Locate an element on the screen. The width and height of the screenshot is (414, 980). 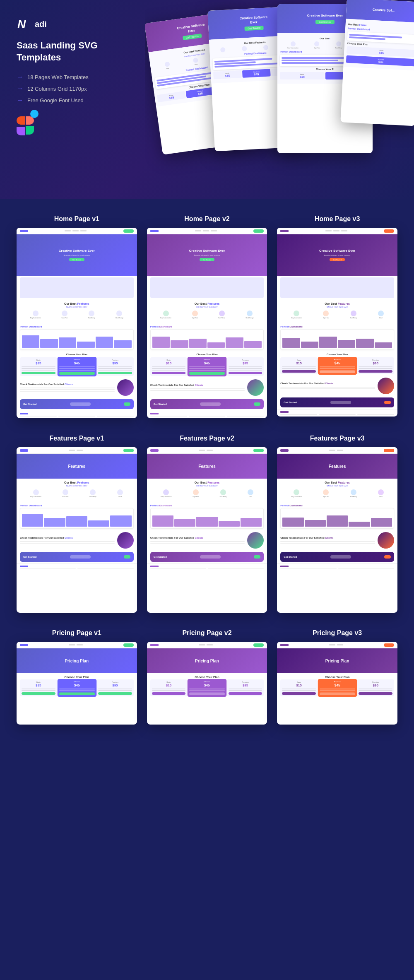
home-page-v1-item: Home Page v1 Creative Software Ever Amaz… is located at coordinates (77, 317).